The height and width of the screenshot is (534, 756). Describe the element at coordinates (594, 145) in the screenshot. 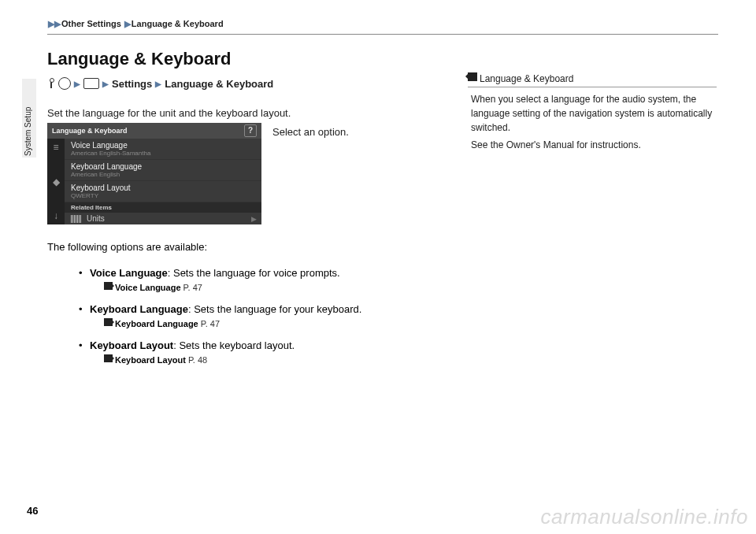

I see `note-paragraph: See the Owner's Manual for instructions.` at that location.